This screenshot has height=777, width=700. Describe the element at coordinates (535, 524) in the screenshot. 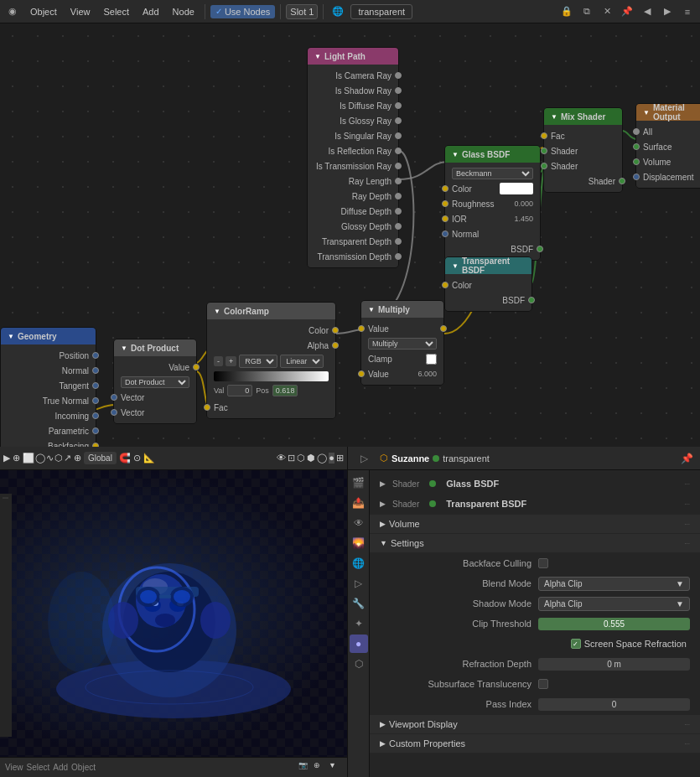

I see `volume-section-header: ▶ Volume ···` at that location.